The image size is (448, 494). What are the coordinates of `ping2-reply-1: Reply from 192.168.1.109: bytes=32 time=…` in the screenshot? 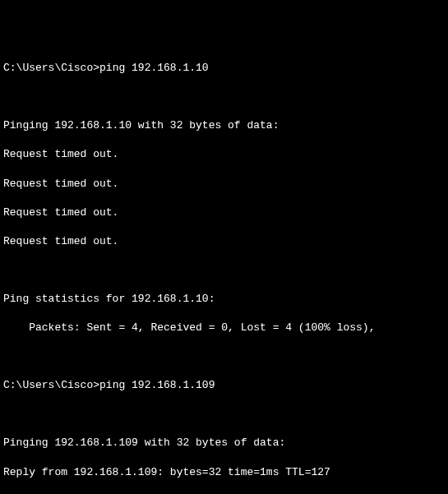 It's located at (224, 473).